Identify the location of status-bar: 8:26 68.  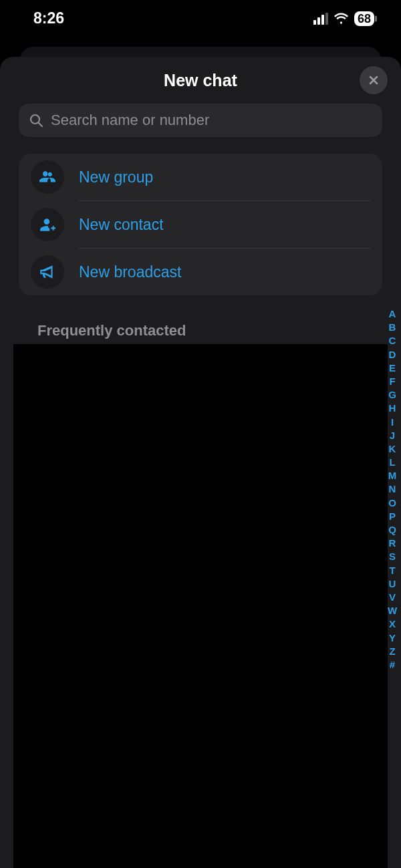
(200, 19).